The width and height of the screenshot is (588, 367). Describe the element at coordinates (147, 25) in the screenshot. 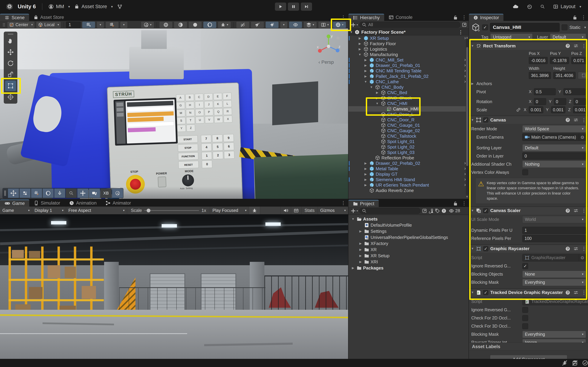

I see `draw-mode-dropdown: ▾` at that location.